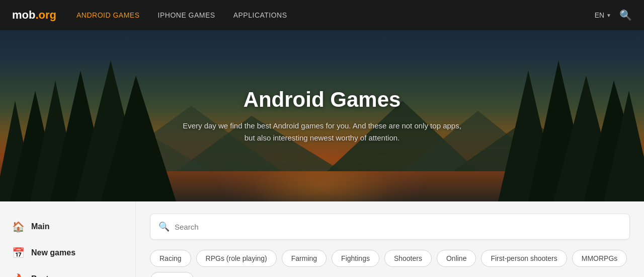 The height and width of the screenshot is (277, 644). I want to click on lang-arrow-icon: ▼, so click(609, 15).